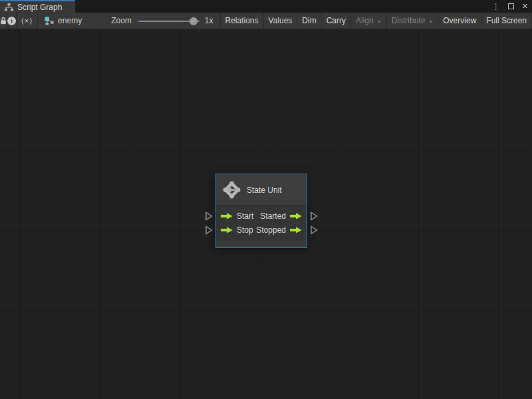 The width and height of the screenshot is (532, 399). What do you see at coordinates (314, 216) in the screenshot?
I see `output-connector-started` at bounding box center [314, 216].